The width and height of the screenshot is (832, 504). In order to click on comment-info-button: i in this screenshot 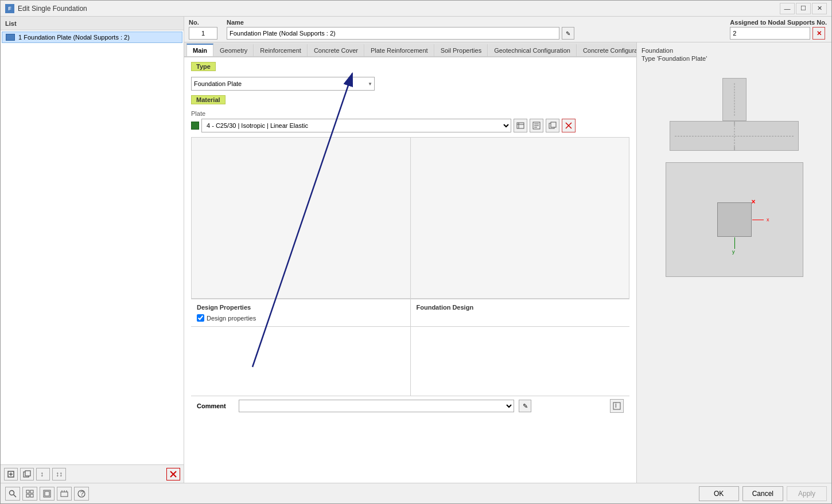, I will do `click(617, 406)`.